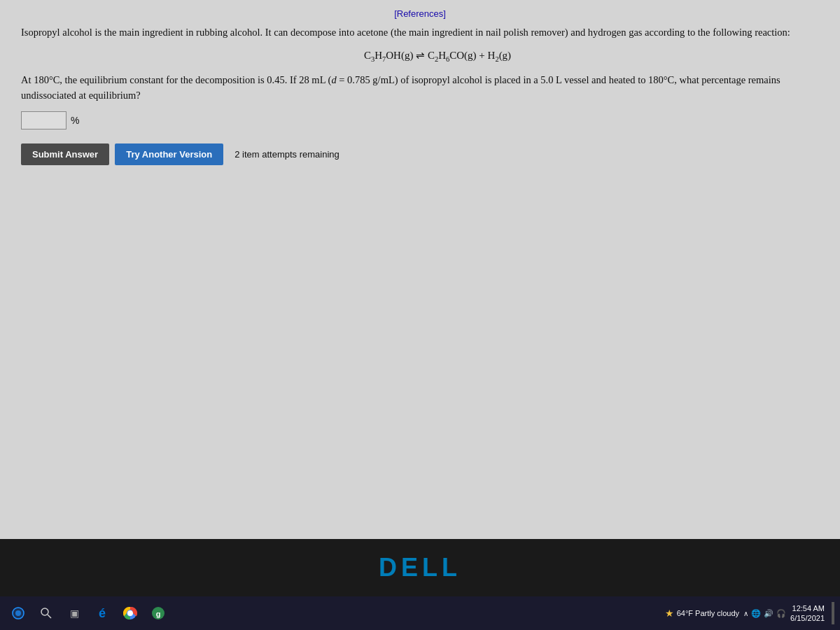 This screenshot has width=840, height=630. Describe the element at coordinates (708, 613) in the screenshot. I see `weather-text: 64°F Partly cloudy` at that location.